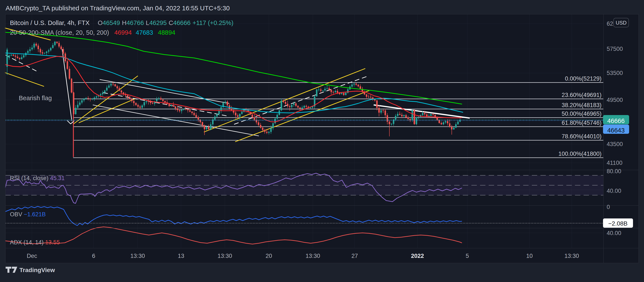 This screenshot has width=644, height=282. Describe the element at coordinates (35, 98) in the screenshot. I see `svg-text: Bearish flag` at that location.